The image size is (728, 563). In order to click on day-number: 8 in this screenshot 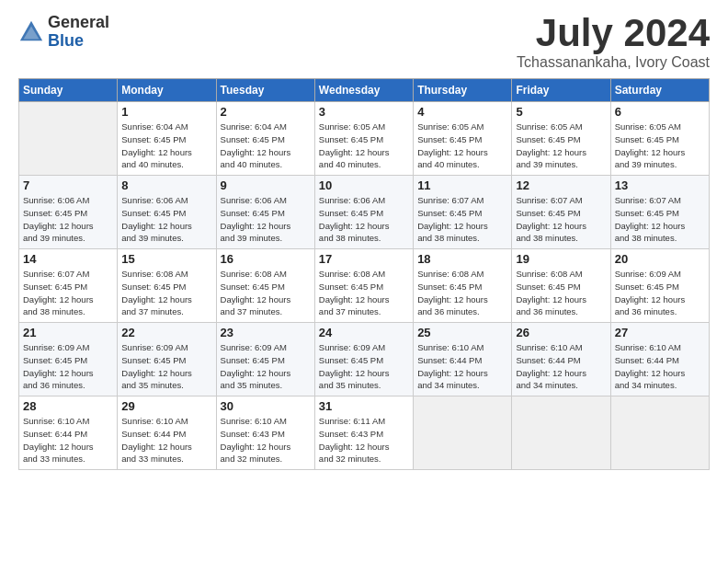, I will do `click(166, 186)`.